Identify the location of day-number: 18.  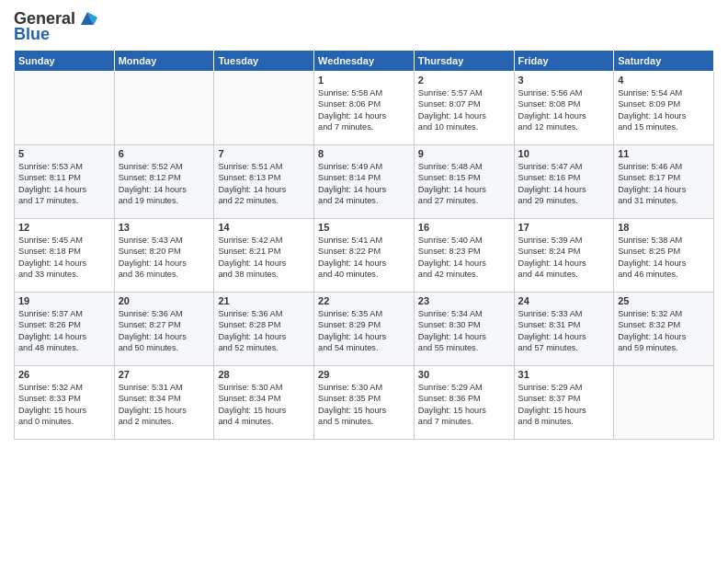
(664, 227).